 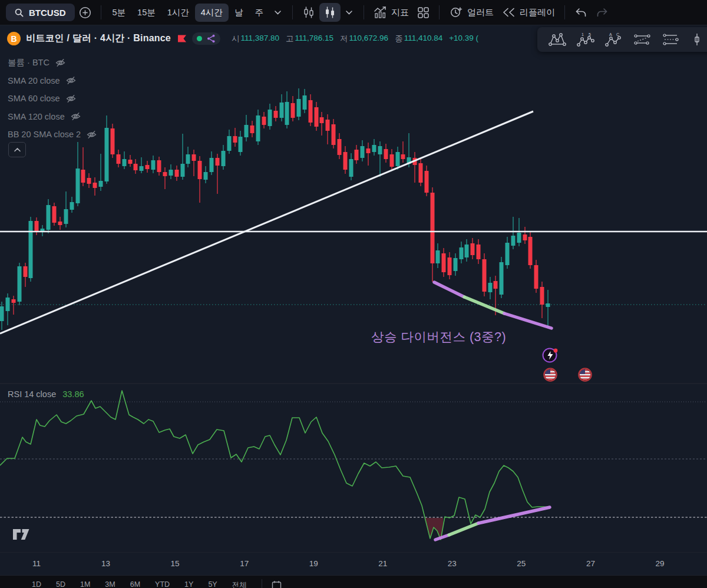 I want to click on plus-circle-icon, so click(x=85, y=13).